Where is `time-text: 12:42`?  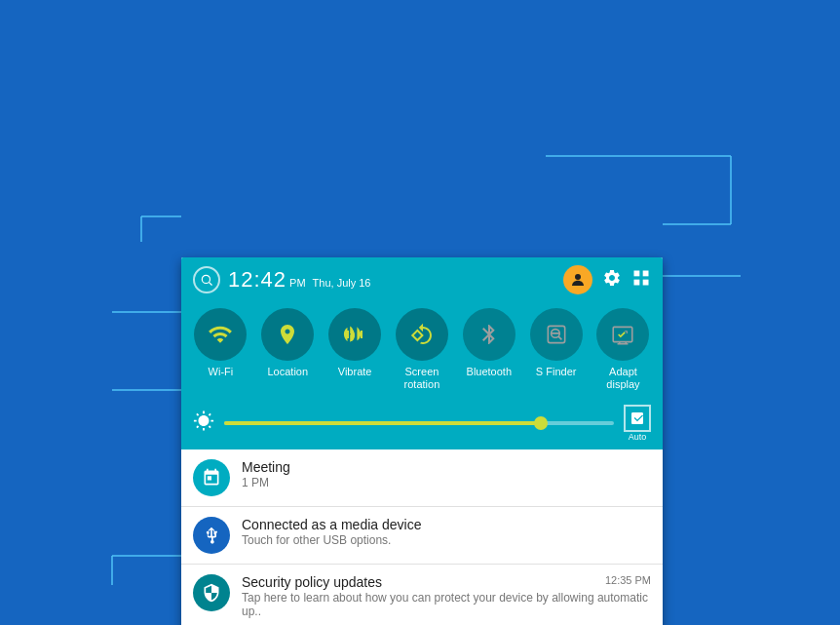
time-text: 12:42 is located at coordinates (257, 280).